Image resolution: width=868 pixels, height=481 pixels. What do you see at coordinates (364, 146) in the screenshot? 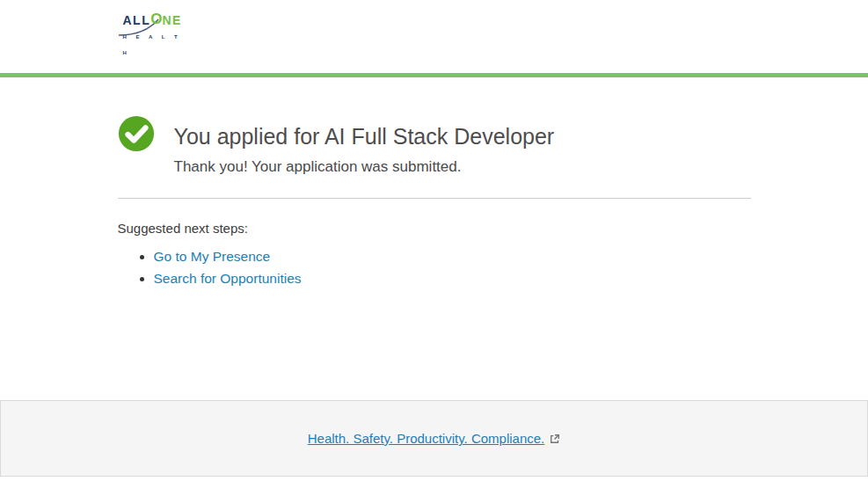
I see `confirmation-text-block: You applied for AI Full Stack Developer …` at bounding box center [364, 146].